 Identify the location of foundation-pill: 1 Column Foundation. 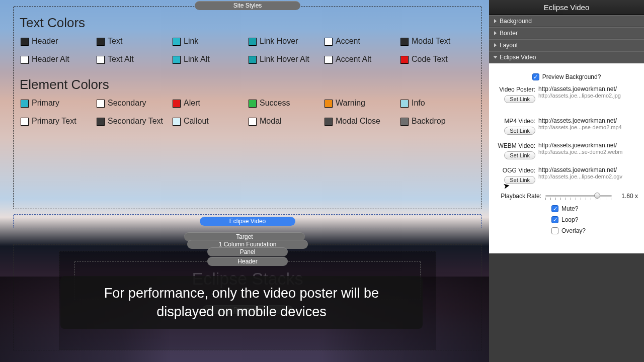
(248, 244).